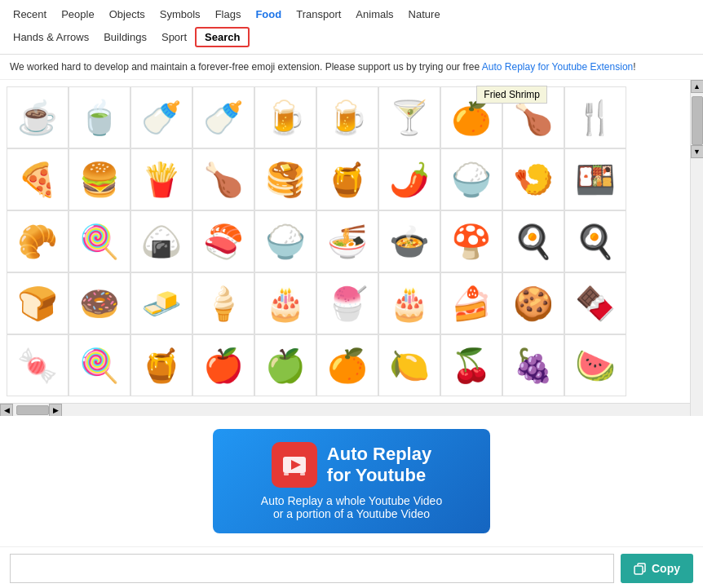 The height and width of the screenshot is (588, 703). Describe the element at coordinates (126, 38) in the screenshot. I see `nav-buildings: Buildings` at that location.